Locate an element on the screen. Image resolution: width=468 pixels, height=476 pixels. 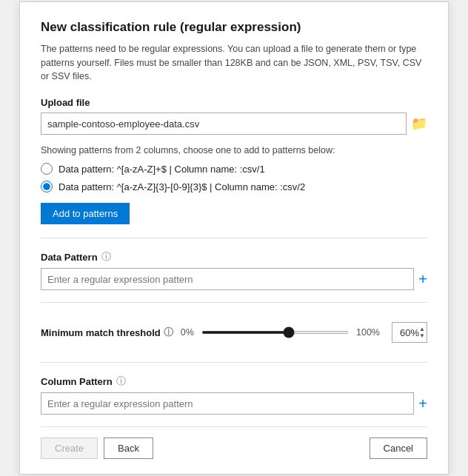
divider-threshold-top is located at coordinates (234, 302).